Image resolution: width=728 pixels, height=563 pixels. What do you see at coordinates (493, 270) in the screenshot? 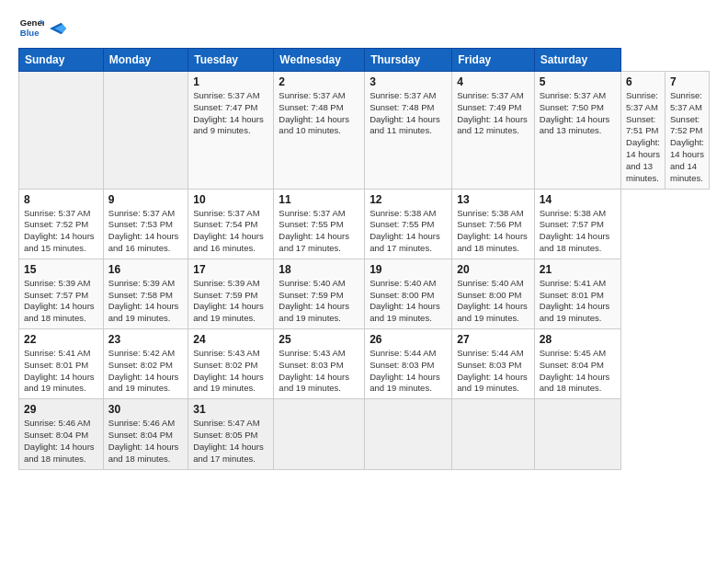
I see `day-number: 20` at bounding box center [493, 270].